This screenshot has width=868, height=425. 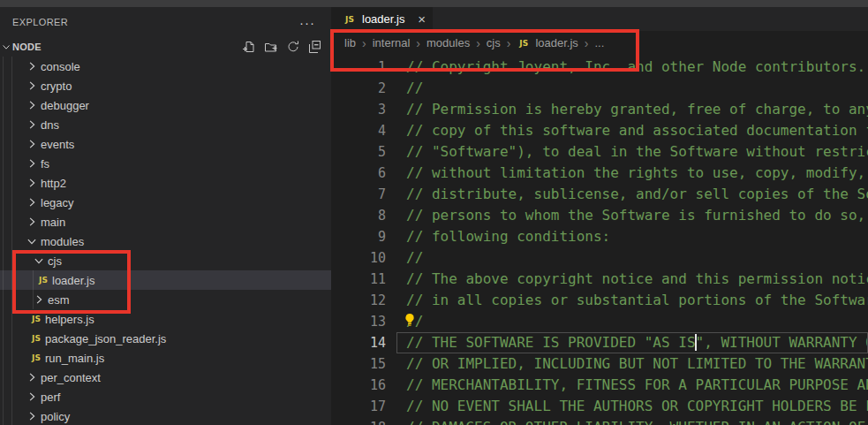 What do you see at coordinates (106, 339) in the screenshot?
I see `tree-item-label: package_json_reader.js` at bounding box center [106, 339].